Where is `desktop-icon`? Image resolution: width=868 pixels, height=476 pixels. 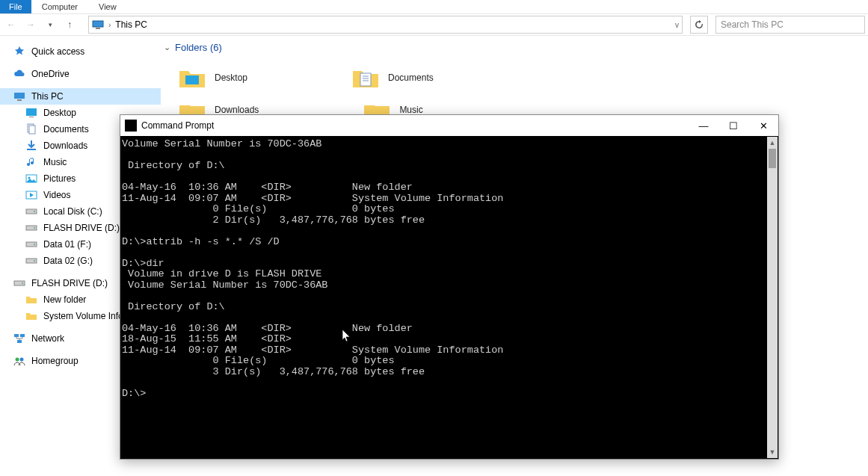 desktop-icon is located at coordinates (31, 113).